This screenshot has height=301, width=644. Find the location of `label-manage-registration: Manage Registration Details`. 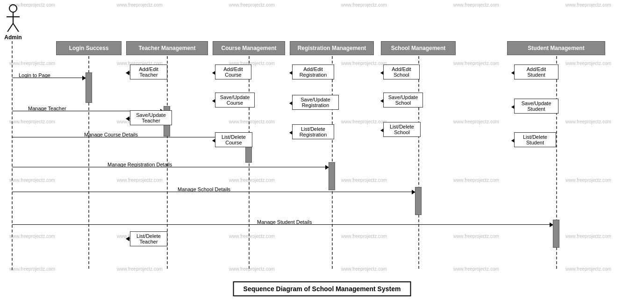

label-manage-registration: Manage Registration Details is located at coordinates (140, 165).